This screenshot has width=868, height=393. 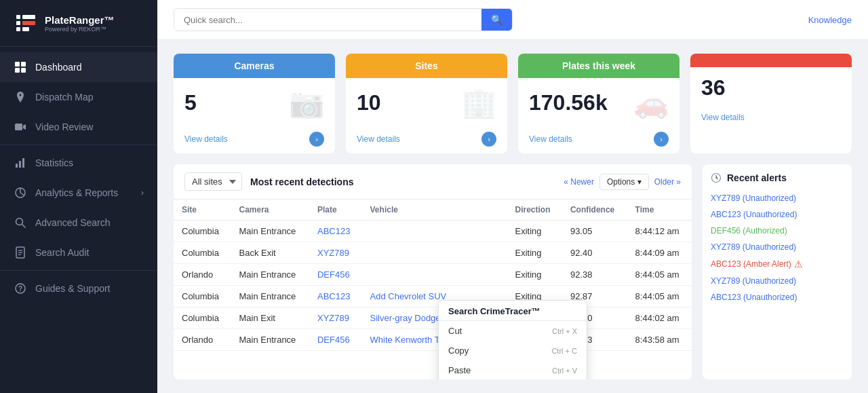 I want to click on knowledge-link: Knowledge, so click(x=830, y=20).